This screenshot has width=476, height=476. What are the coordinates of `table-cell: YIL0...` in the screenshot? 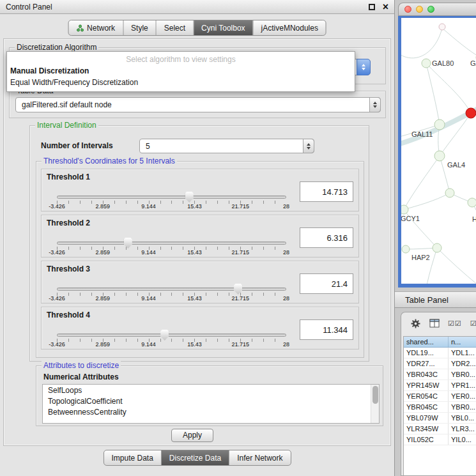 It's located at (463, 440).